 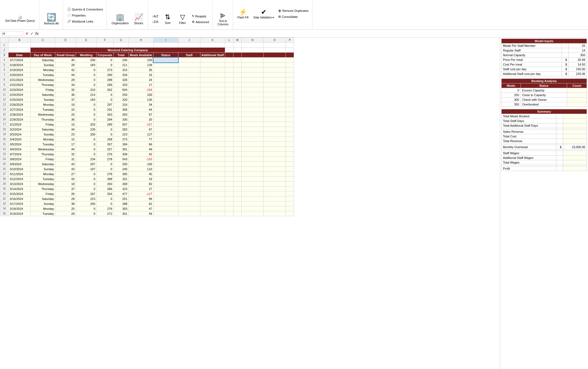 What do you see at coordinates (544, 132) in the screenshot?
I see `summary-row: Sales Revenue` at bounding box center [544, 132].